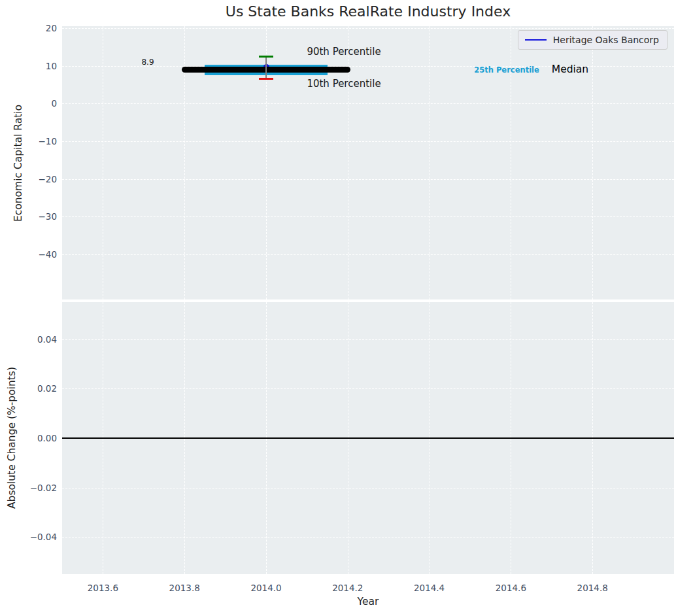  Describe the element at coordinates (511, 588) in the screenshot. I see `x-tick-label: 2014.6` at that location.